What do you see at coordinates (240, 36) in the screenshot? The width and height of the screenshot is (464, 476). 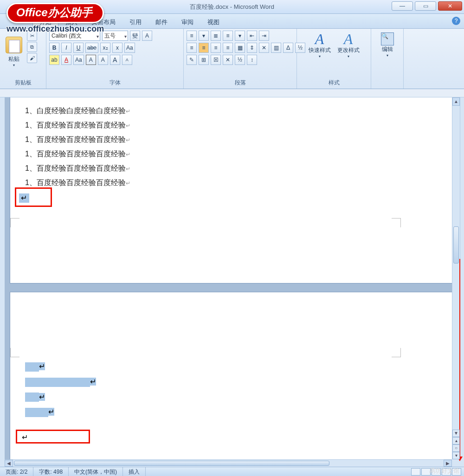 I see `multilevel-menu: ▾` at bounding box center [240, 36].